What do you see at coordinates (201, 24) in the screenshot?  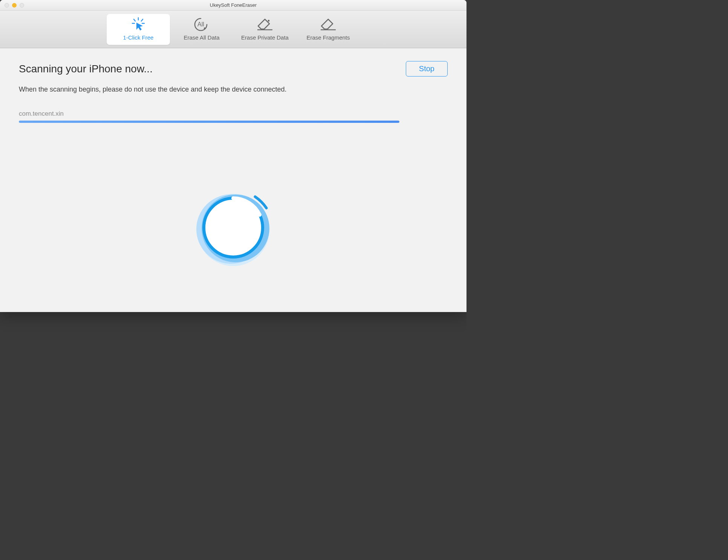 I see `svg-text: All` at bounding box center [201, 24].